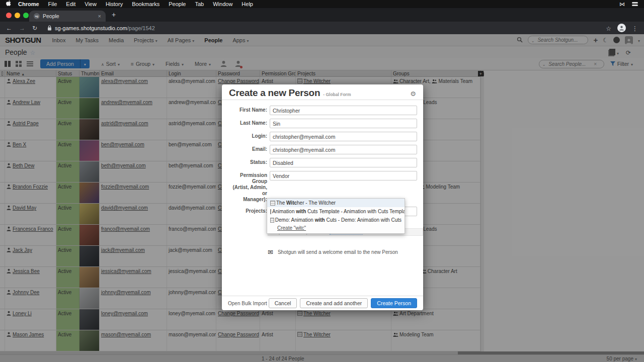  What do you see at coordinates (9, 15) in the screenshot?
I see `close-window-button` at bounding box center [9, 15].